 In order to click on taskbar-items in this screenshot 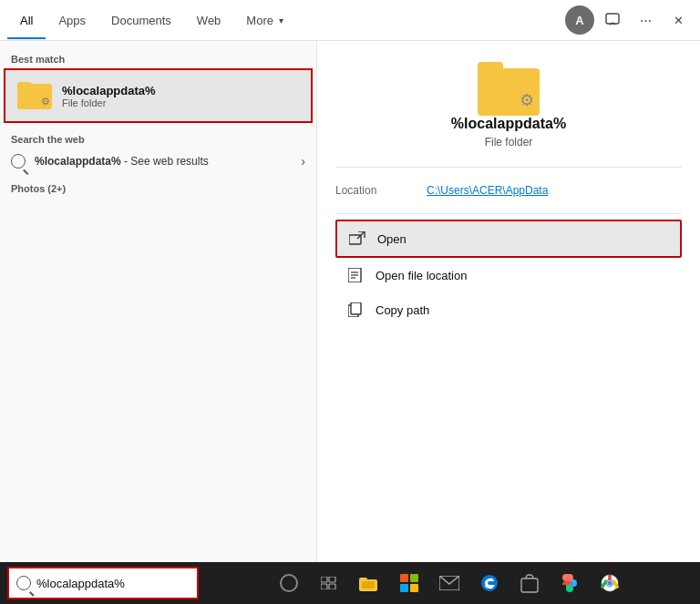, I will do `click(449, 583)`.